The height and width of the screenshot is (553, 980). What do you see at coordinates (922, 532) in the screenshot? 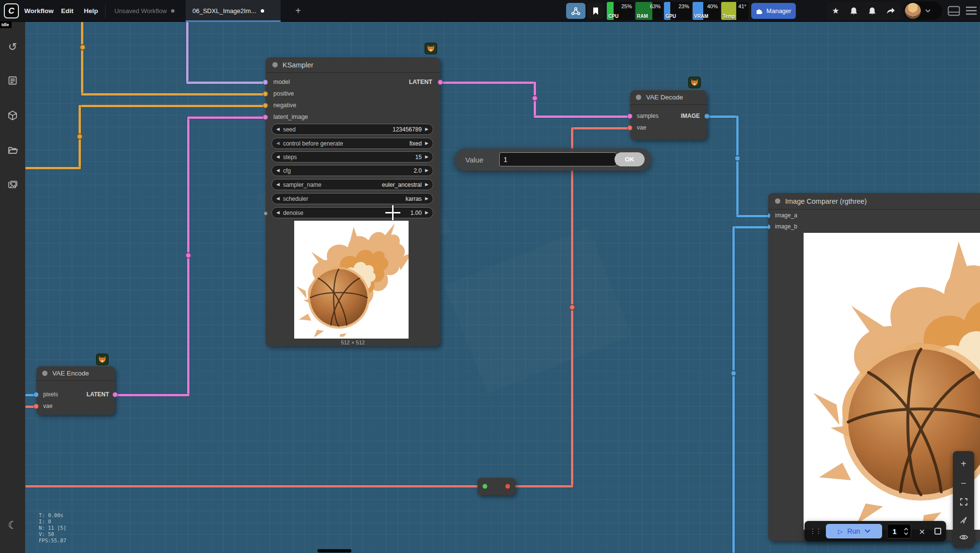
I see `cancel-run-icon: ×` at bounding box center [922, 532].